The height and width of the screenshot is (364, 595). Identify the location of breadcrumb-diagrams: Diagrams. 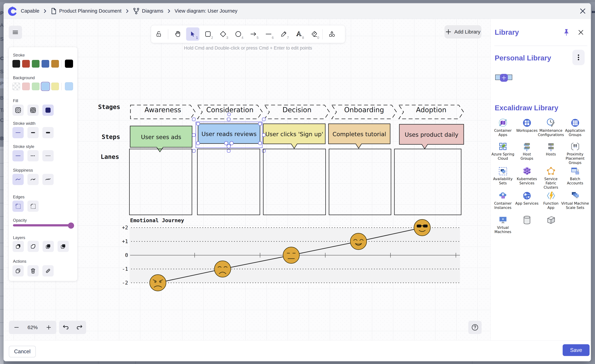
(153, 11).